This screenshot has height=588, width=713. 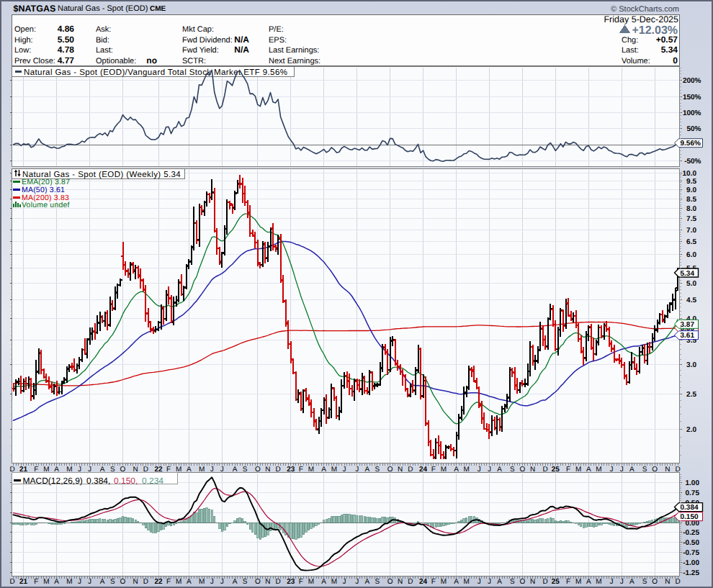 What do you see at coordinates (691, 553) in the screenshot?
I see `svg-text: -0.75` at bounding box center [691, 553].